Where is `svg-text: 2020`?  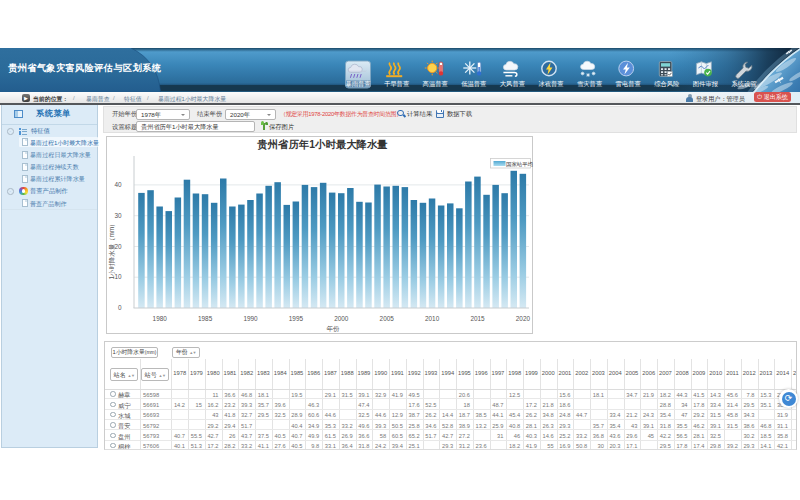 svg-text: 2020 is located at coordinates (524, 318).